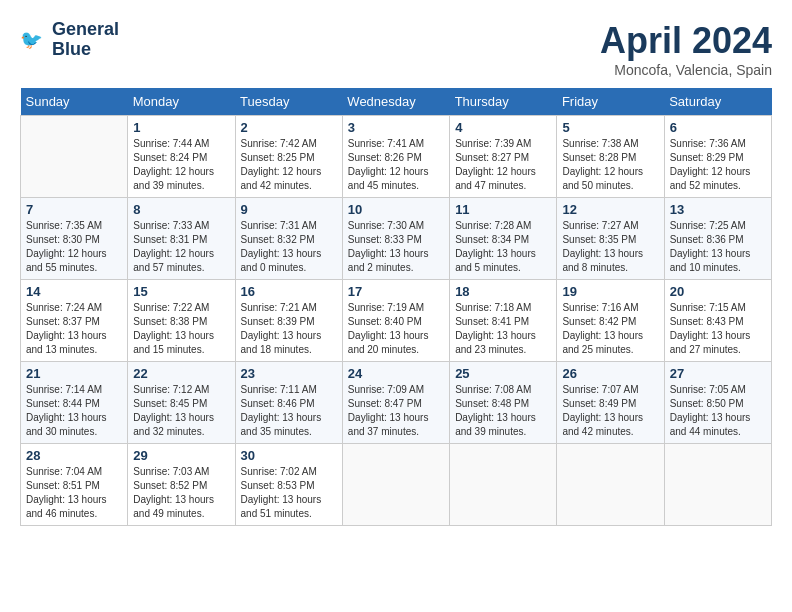 The width and height of the screenshot is (792, 612). I want to click on day-number: 1, so click(181, 128).